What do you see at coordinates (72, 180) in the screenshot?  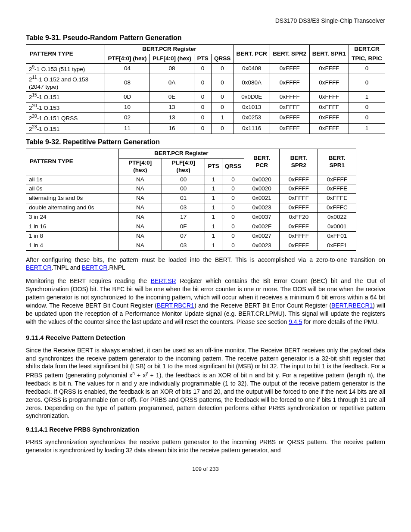 I see `cell-pattern: all 1s` at bounding box center [72, 180].